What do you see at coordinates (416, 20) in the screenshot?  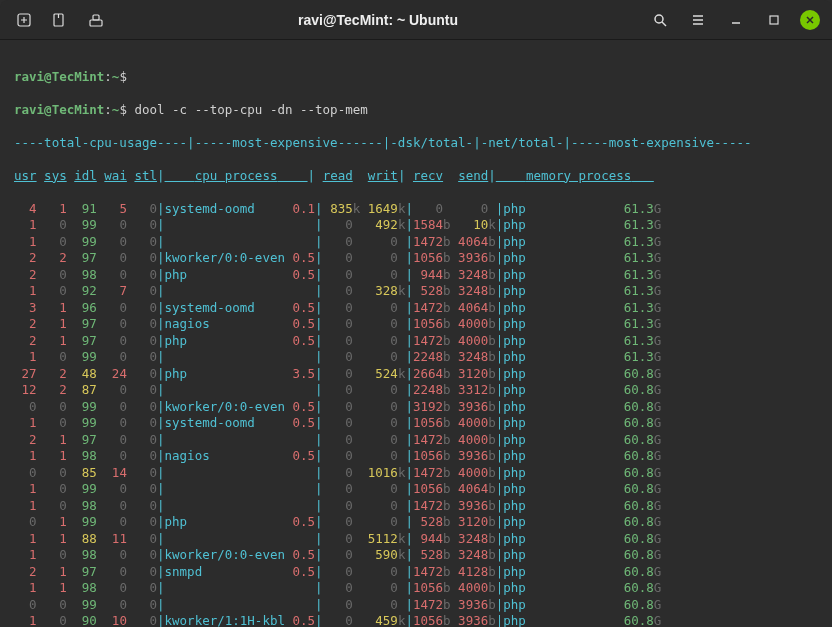 I see `titlebar: ravi@TecMint: ~ Ubuntu` at bounding box center [416, 20].